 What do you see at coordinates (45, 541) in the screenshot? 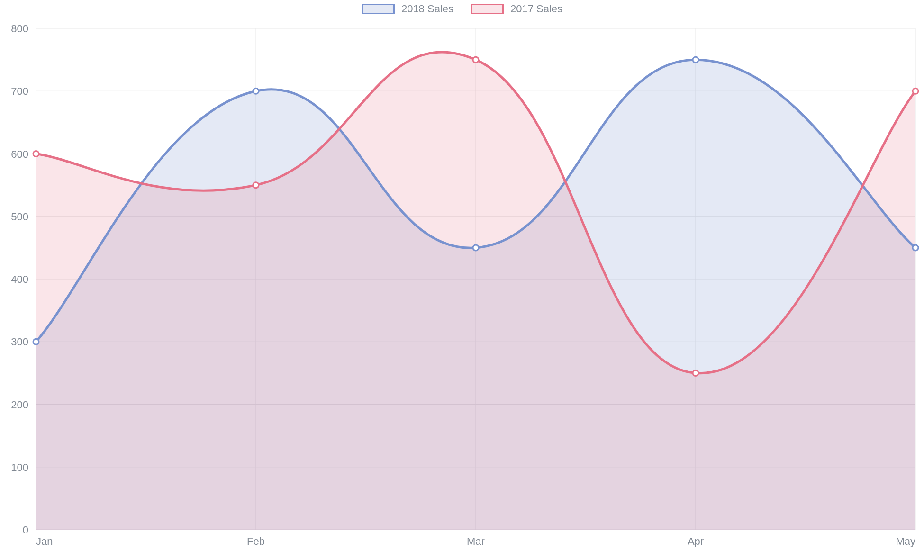
I see `x-tick-label: Jan` at bounding box center [45, 541].